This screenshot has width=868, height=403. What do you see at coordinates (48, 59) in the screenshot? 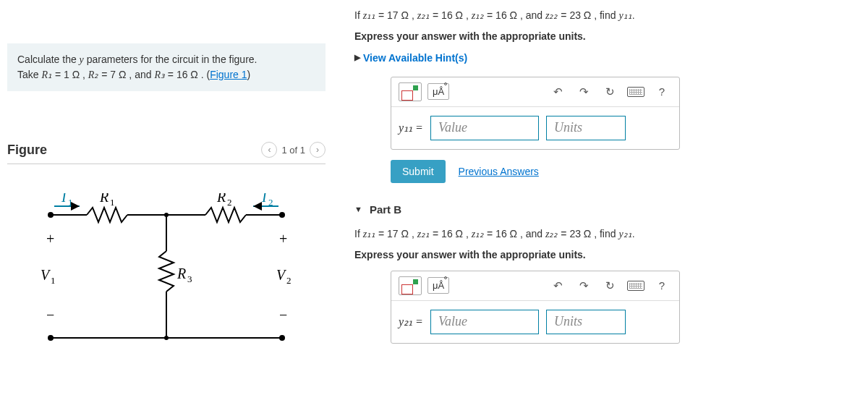
I see `prompt-text: Calculate the` at bounding box center [48, 59].